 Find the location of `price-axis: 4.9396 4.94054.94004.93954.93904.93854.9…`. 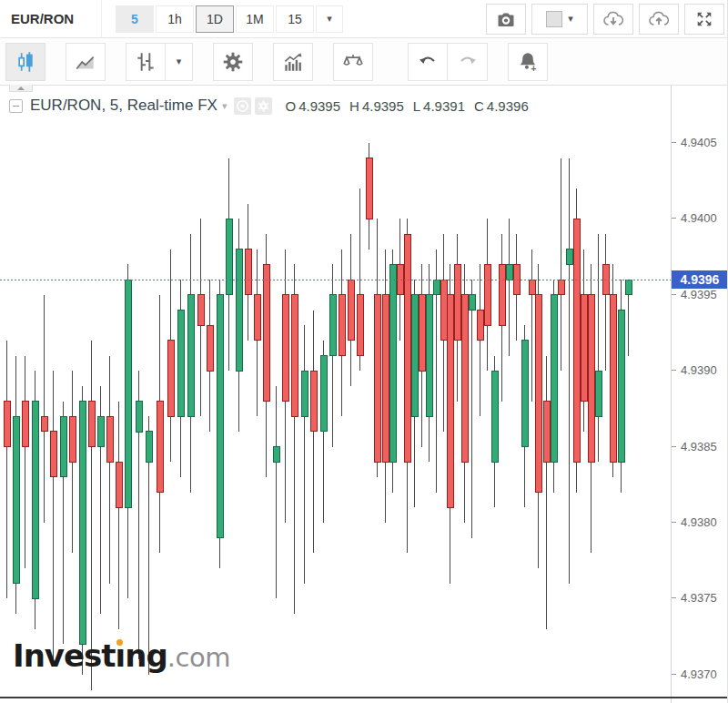

price-axis: 4.9396 4.94054.94004.93954.93904.93854.9… is located at coordinates (699, 394).